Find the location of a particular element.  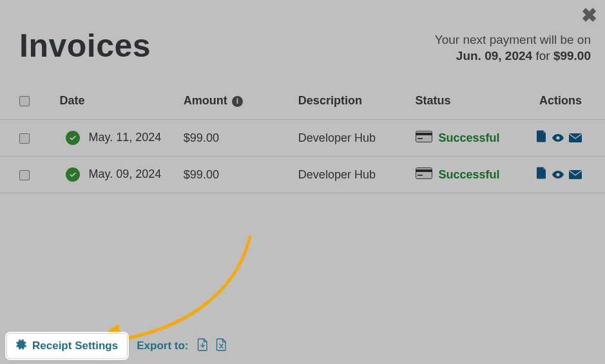

cell-date: May. 11, 2024 is located at coordinates (125, 137).